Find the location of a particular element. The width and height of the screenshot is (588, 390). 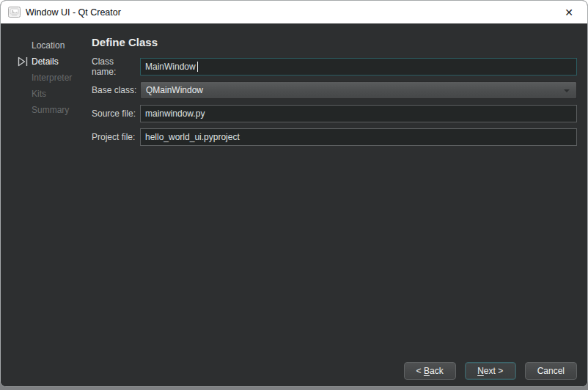

step-label: Summary is located at coordinates (50, 110).